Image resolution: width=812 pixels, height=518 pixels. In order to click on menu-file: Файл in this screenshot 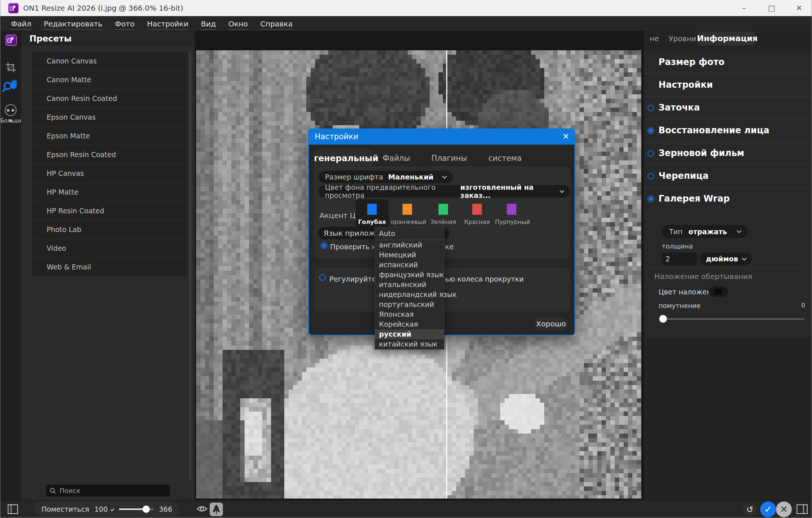, I will do `click(21, 23)`.